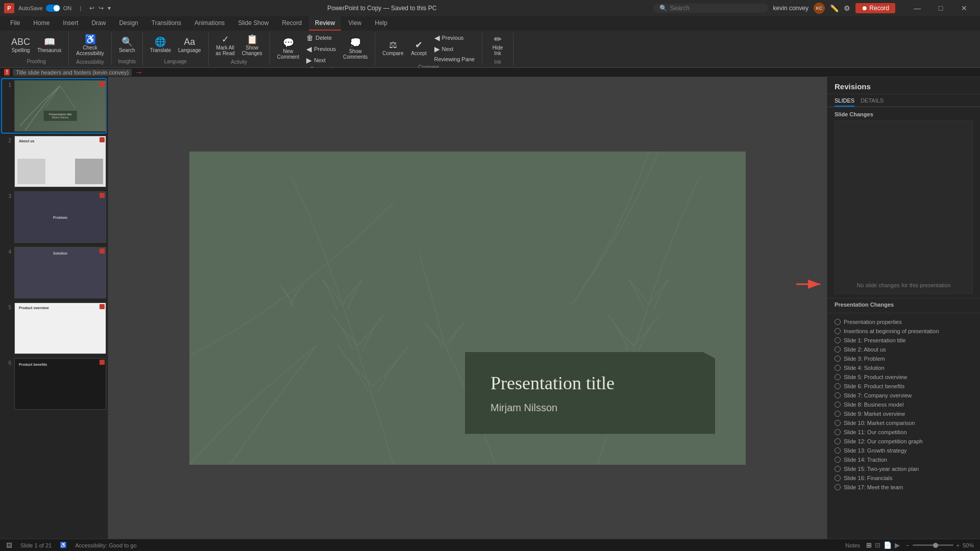 This screenshot has width=980, height=551. What do you see at coordinates (166, 23) in the screenshot?
I see `tab-transitions: Transitions` at bounding box center [166, 23].